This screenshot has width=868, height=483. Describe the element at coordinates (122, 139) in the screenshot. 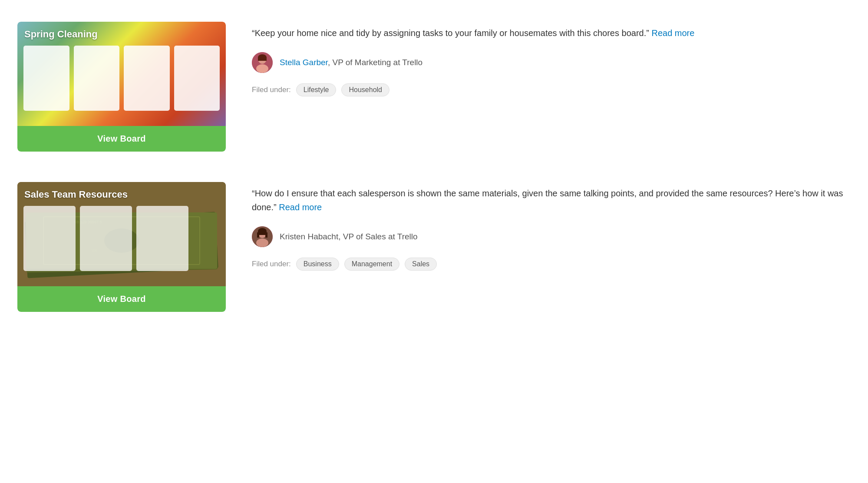

I see `spring-cleaning-view-board-button: View Board` at that location.